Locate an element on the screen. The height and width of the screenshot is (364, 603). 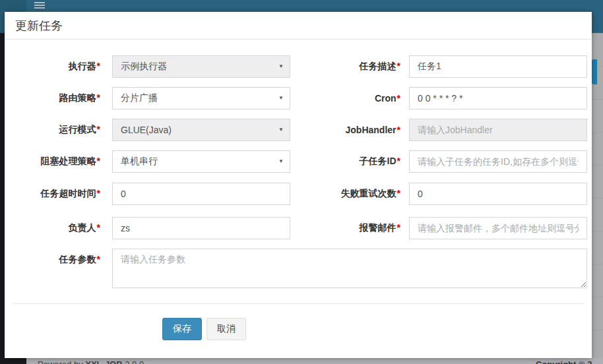
job-handler-input is located at coordinates (498, 130).